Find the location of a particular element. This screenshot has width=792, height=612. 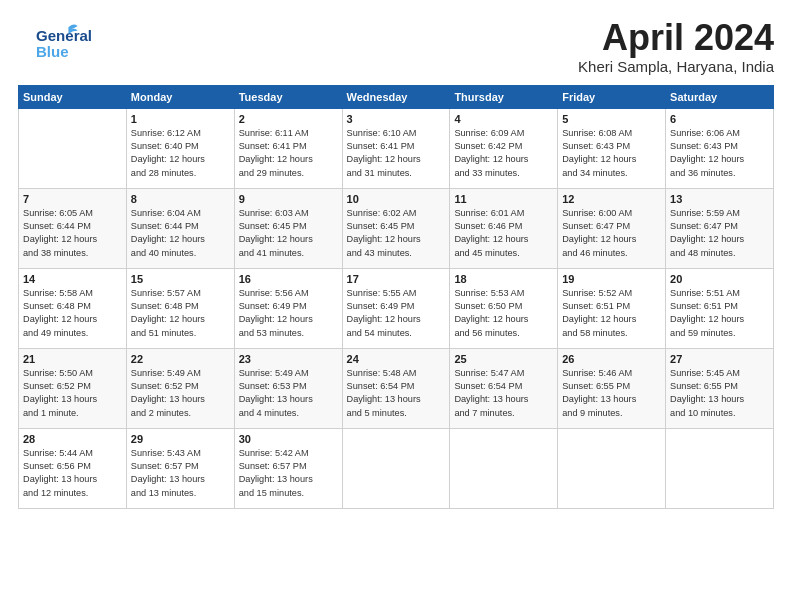

svg-text: General is located at coordinates (64, 36).